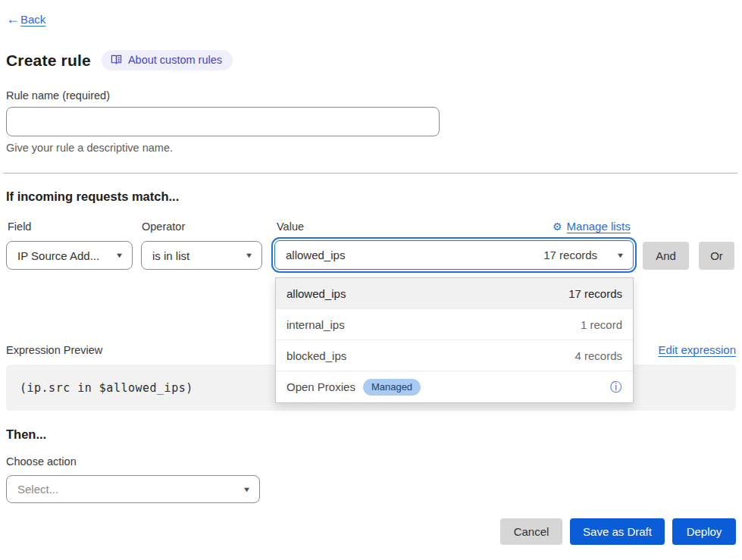 This screenshot has width=742, height=560. What do you see at coordinates (570, 255) in the screenshot?
I see `value-select-records: 17 records` at bounding box center [570, 255].